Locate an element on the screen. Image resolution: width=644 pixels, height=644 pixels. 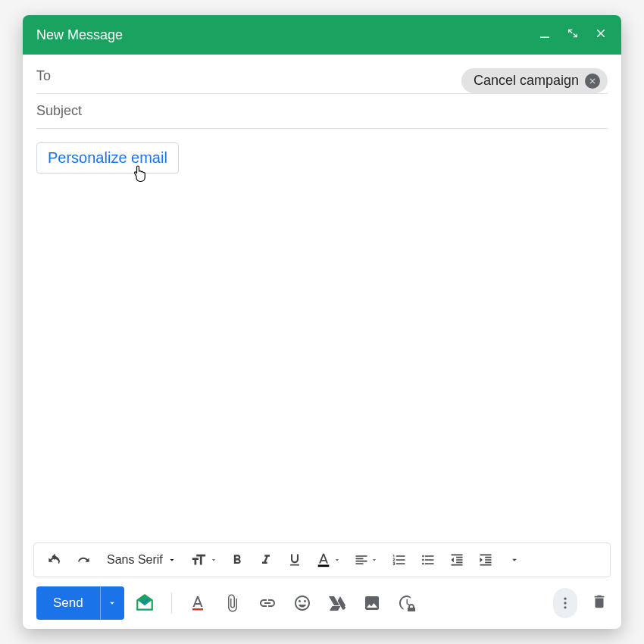
window-controls is located at coordinates (573, 35).